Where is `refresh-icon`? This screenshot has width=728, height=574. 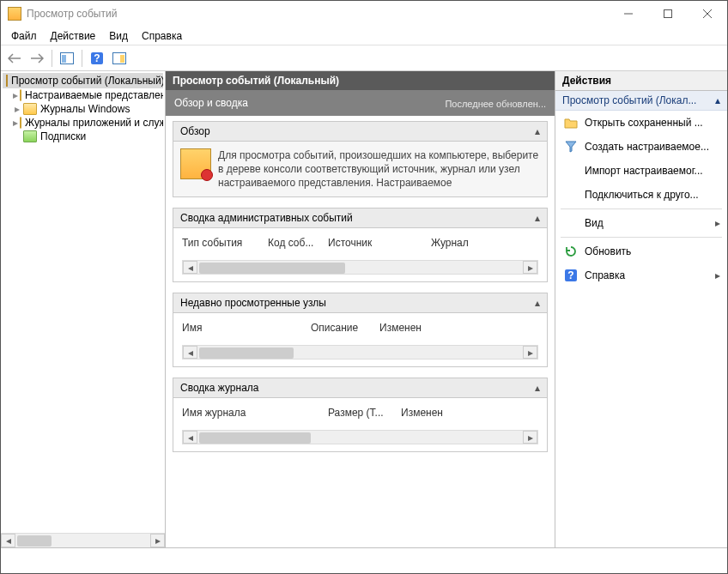 refresh-icon is located at coordinates (571, 251).